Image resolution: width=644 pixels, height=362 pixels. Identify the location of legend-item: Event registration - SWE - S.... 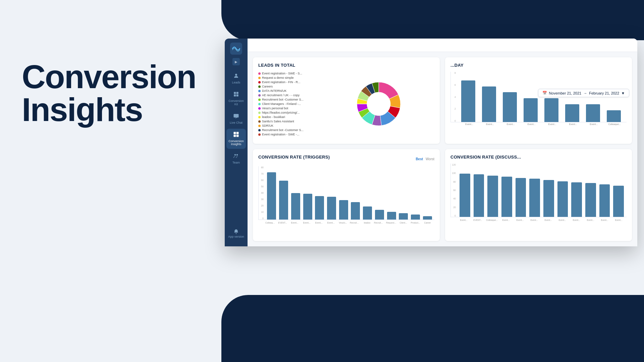
(288, 73).